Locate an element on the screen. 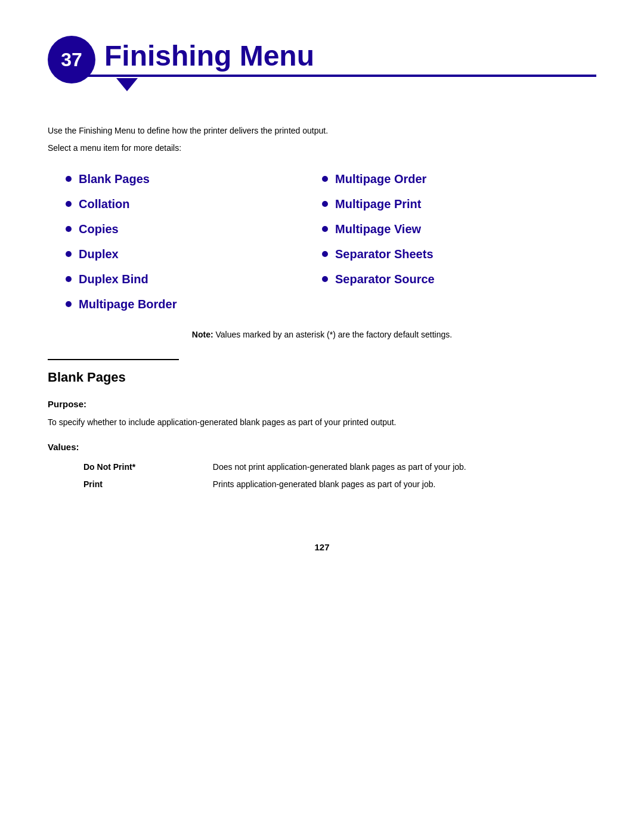 Image resolution: width=644 pixels, height=833 pixels. list-item: Separator Sheets is located at coordinates (450, 254).